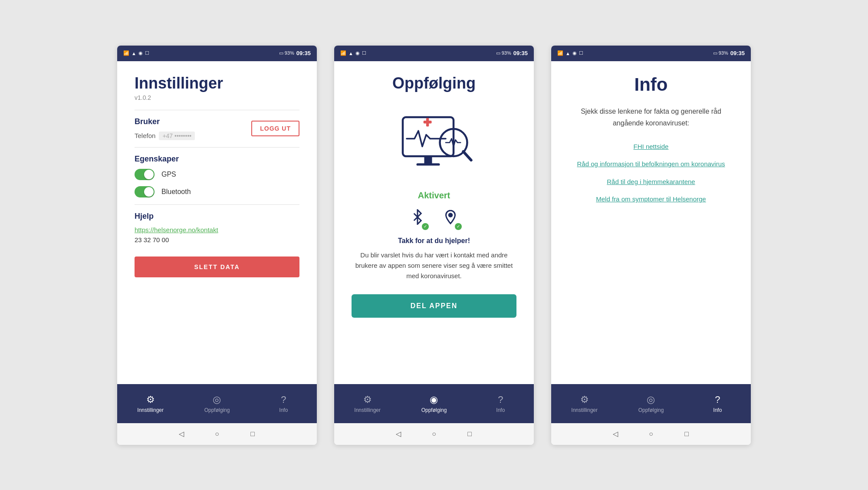 The image size is (868, 490). What do you see at coordinates (367, 404) in the screenshot?
I see `nav-innstillinger-2: ⚙ Innstillinger` at bounding box center [367, 404].